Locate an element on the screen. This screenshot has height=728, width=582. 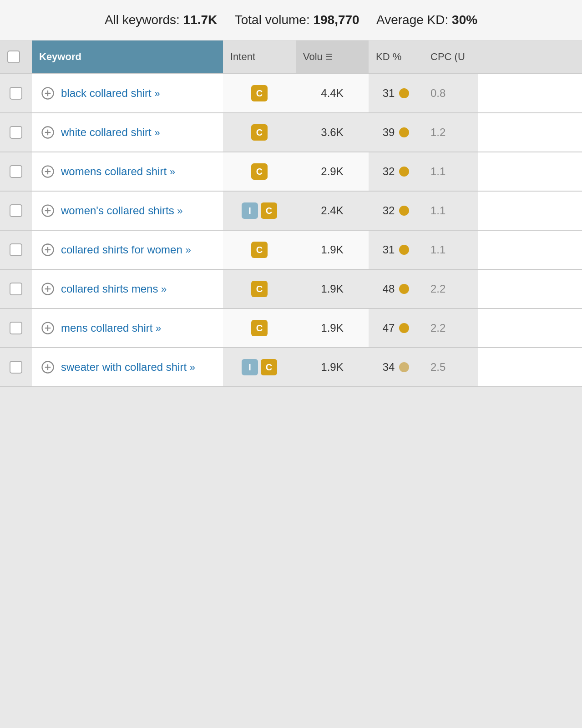
table-row: women's collared shirts »IC2.4K321.1 is located at coordinates (291, 211).